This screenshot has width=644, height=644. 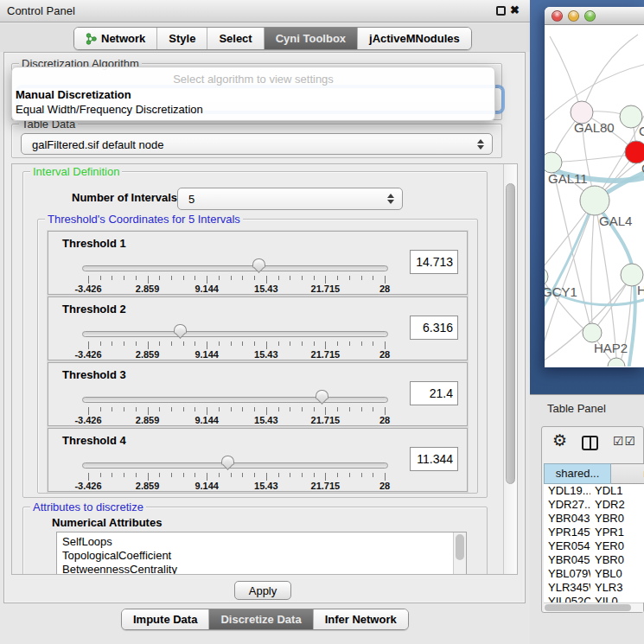 What do you see at coordinates (594, 505) in the screenshot?
I see `table-row: YDR27...YDR2` at bounding box center [594, 505].